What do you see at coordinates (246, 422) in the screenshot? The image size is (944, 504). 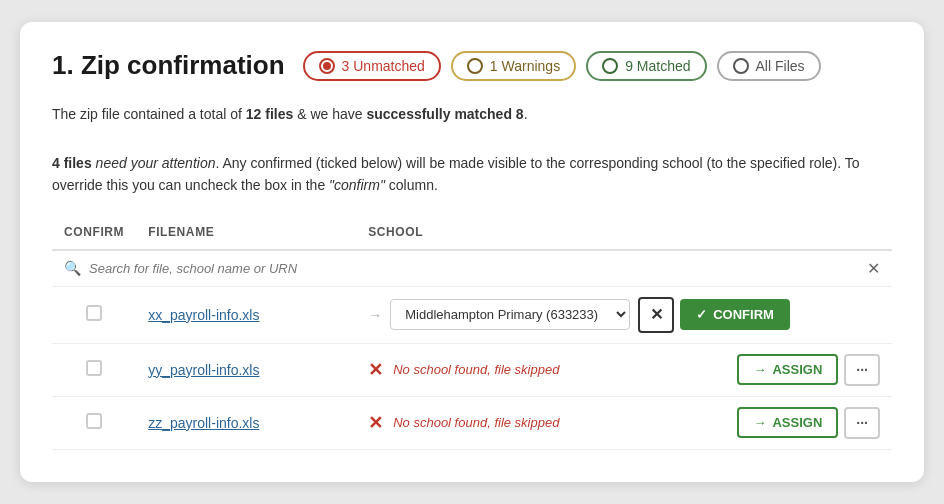 I see `row3-filename-cell: zz_payroll-info.xls` at bounding box center [246, 422].